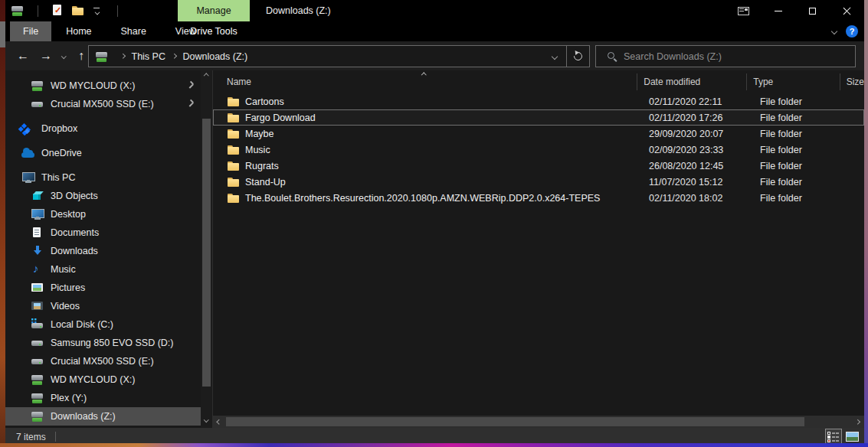 The image size is (868, 447). What do you see at coordinates (23, 56) in the screenshot?
I see `back-button: ←` at bounding box center [23, 56].